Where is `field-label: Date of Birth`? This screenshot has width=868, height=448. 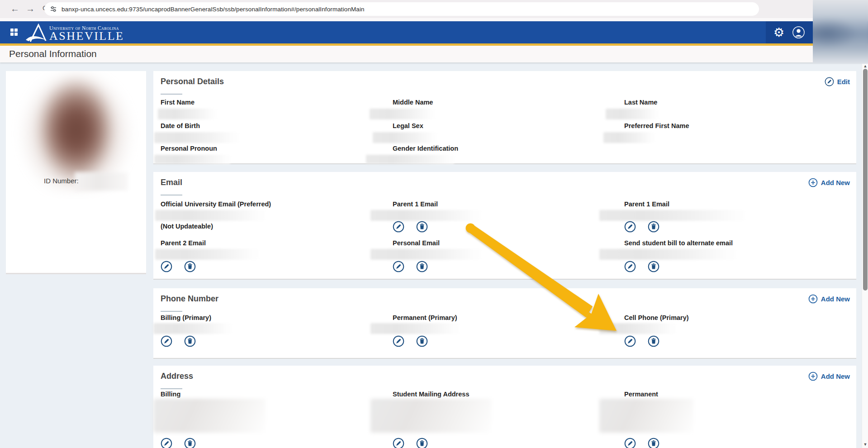 field-label: Date of Birth is located at coordinates (180, 126).